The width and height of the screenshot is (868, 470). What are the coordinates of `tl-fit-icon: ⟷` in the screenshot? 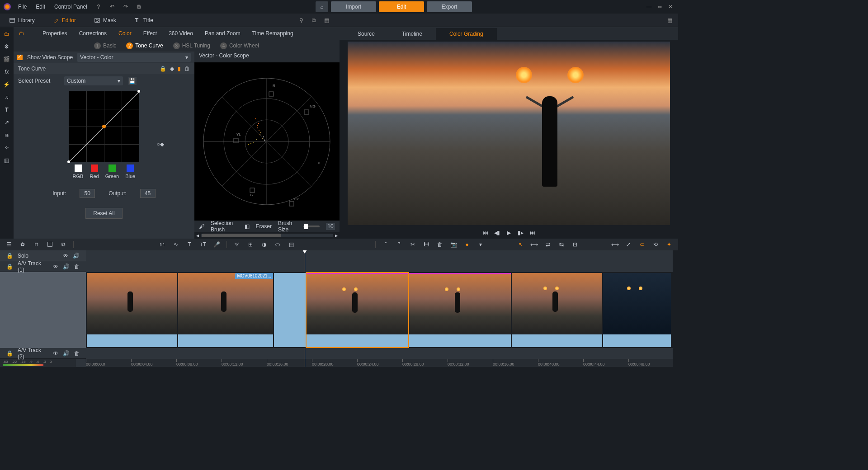 It's located at (615, 244).